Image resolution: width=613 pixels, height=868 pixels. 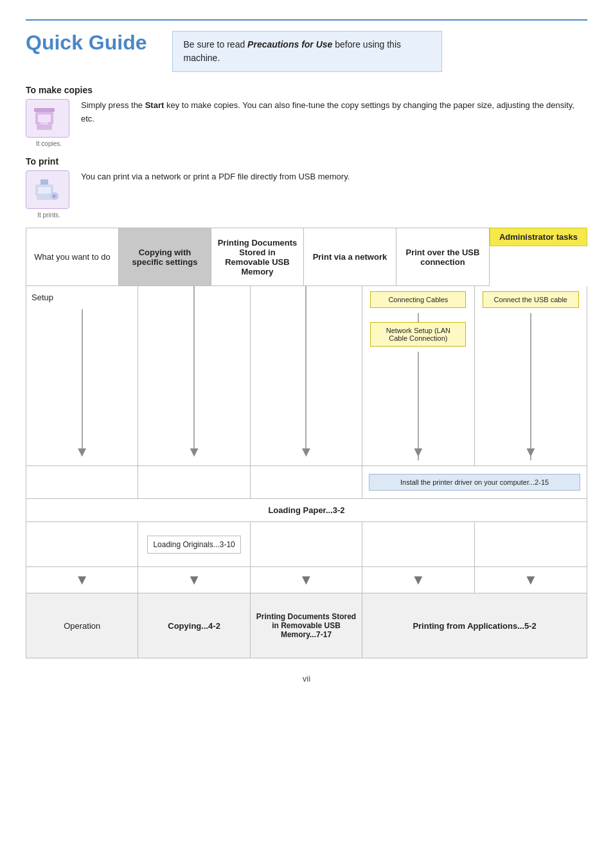 I want to click on op-col1: Operation, so click(x=82, y=626).